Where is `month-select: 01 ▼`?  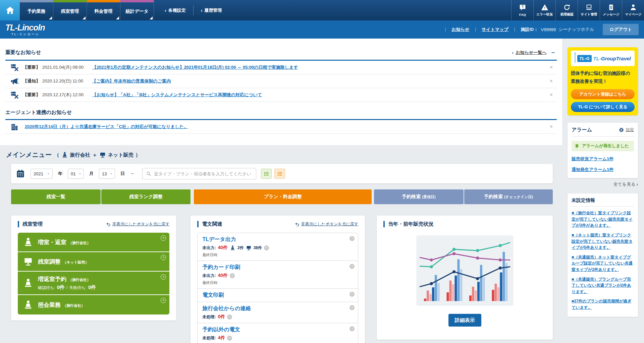
month-select: 01 ▼ is located at coordinates (76, 174).